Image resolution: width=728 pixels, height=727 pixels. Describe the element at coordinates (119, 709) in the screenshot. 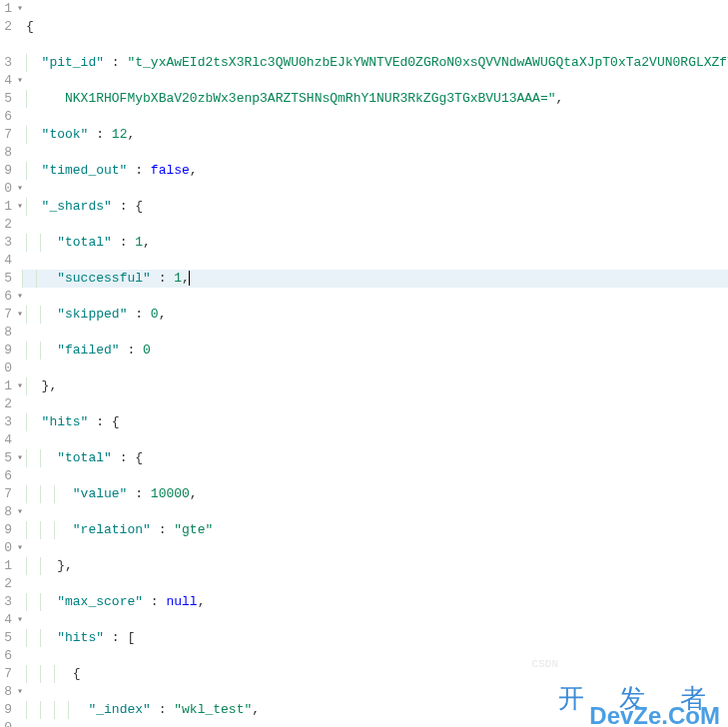

I see `json-key-index: "_index"` at that location.